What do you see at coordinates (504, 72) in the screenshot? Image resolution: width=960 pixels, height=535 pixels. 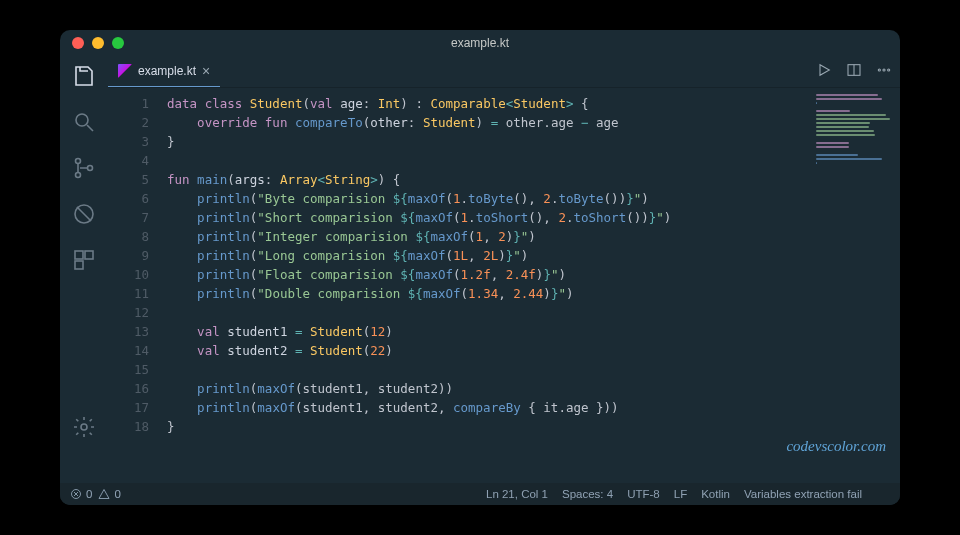 I see `tab-bar: example.kt ×` at bounding box center [504, 72].